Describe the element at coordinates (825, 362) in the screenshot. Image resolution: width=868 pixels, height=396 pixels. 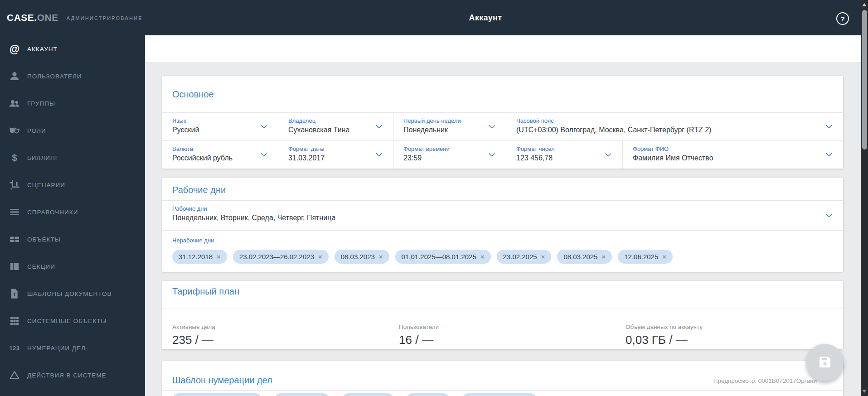
I see `save-button` at that location.